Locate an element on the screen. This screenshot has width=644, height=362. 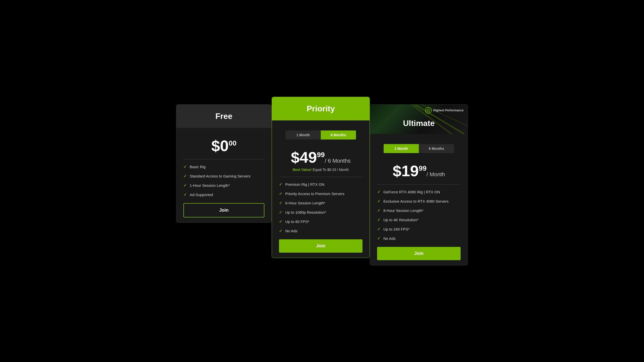
ultimate-price-cents: 99 is located at coordinates (423, 168).